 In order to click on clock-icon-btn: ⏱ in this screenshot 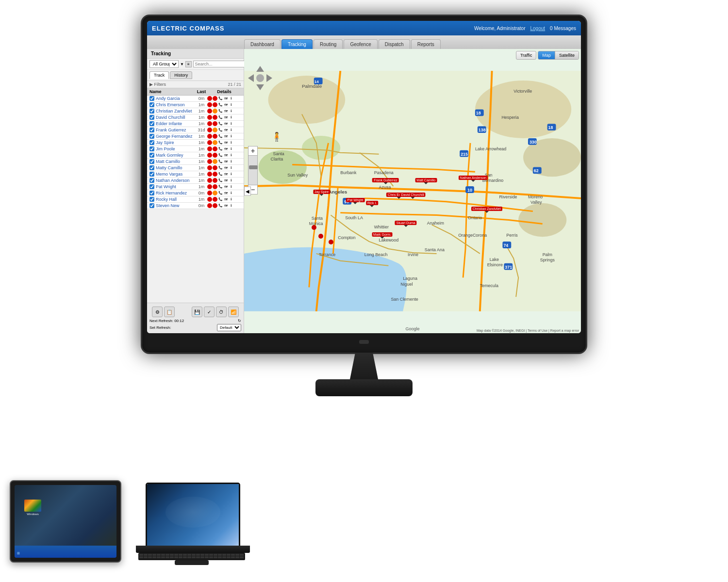, I will do `click(221, 312)`.